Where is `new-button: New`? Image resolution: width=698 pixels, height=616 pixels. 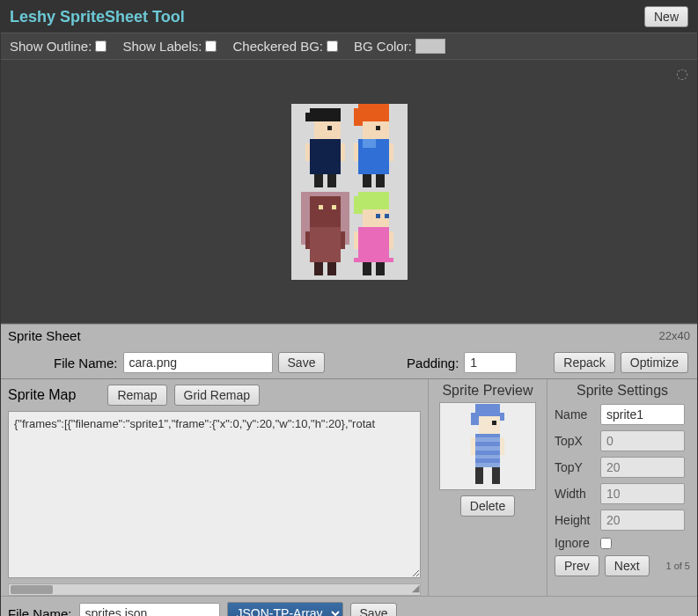 new-button: New is located at coordinates (666, 17).